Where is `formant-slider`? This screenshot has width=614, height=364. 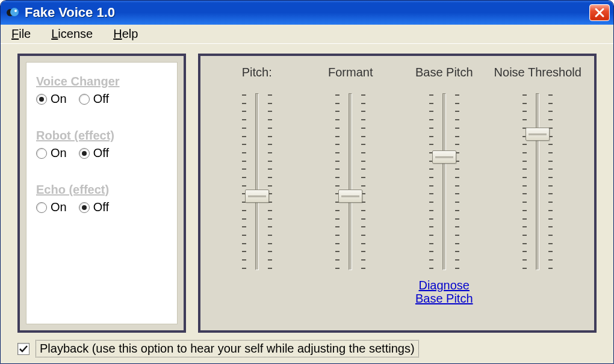 formant-slider is located at coordinates (350, 182).